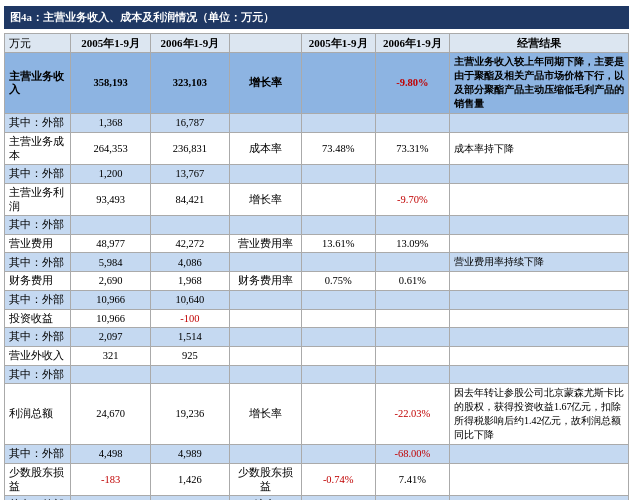 Image resolution: width=633 pixels, height=500 pixels. Describe the element at coordinates (412, 454) in the screenshot. I see `row-value: -68.00%` at that location.